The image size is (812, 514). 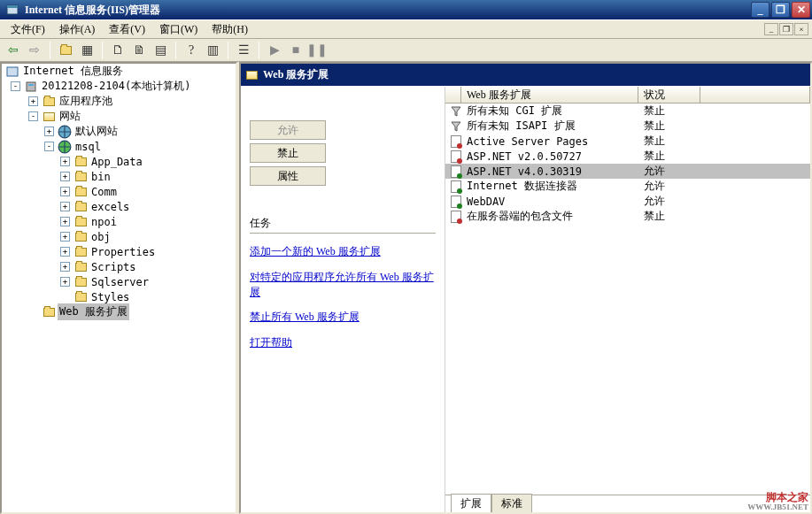 What do you see at coordinates (456, 127) in the screenshot?
I see `funnel-icon` at bounding box center [456, 127].